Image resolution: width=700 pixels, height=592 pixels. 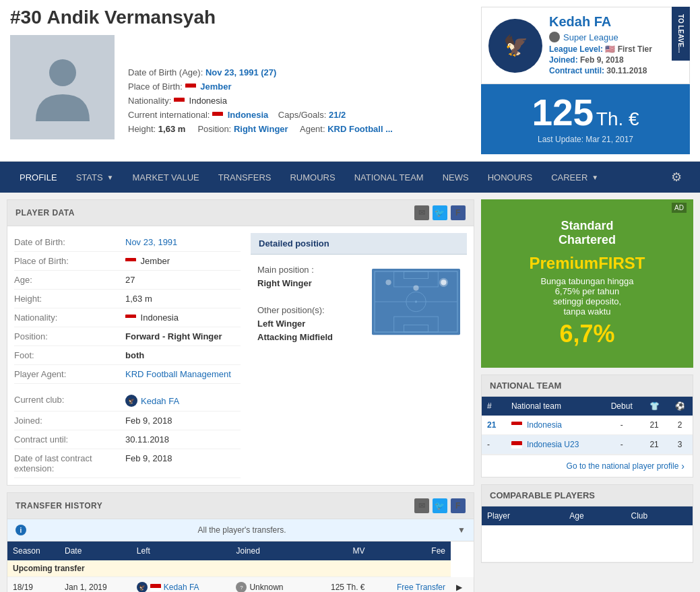 I want to click on data-row: Position: Forward - Right Winger, so click(x=127, y=337).